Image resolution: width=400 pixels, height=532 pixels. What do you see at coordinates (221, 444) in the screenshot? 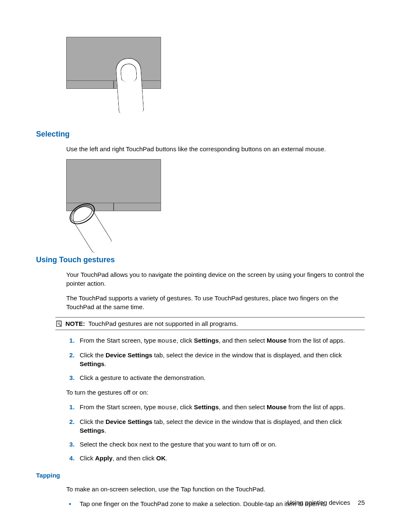
I see `list-item: Select the check box next to the gesture…` at bounding box center [221, 444].